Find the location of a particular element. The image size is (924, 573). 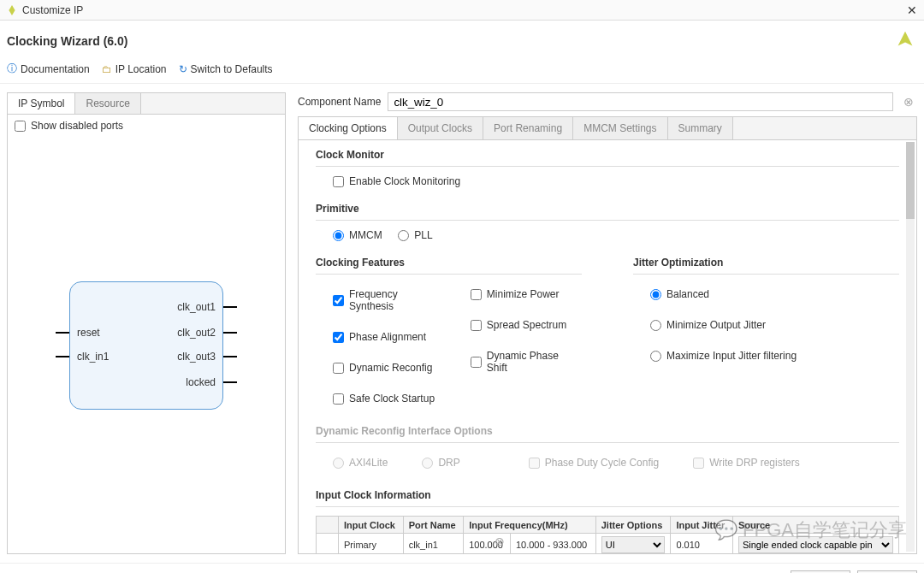

ici-h0 is located at coordinates (328, 525).